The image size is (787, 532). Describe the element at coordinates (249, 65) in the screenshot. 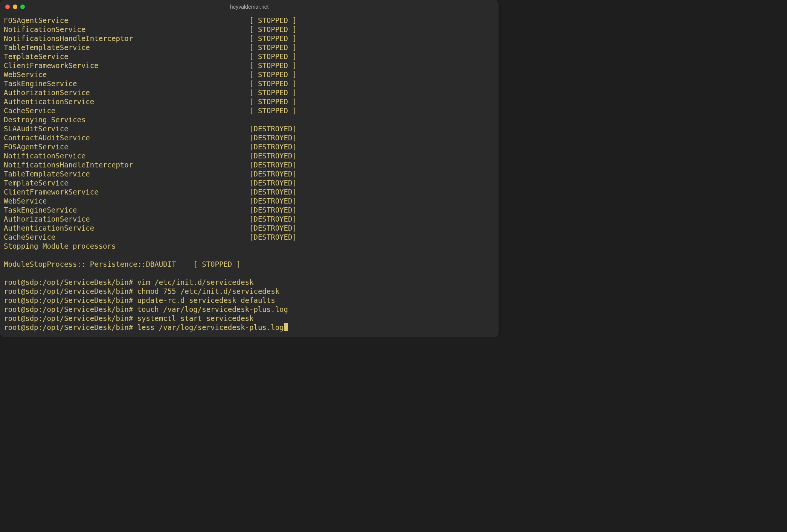

I see `service-status-line: ClientFrameworkService [ STOPPED ]` at that location.